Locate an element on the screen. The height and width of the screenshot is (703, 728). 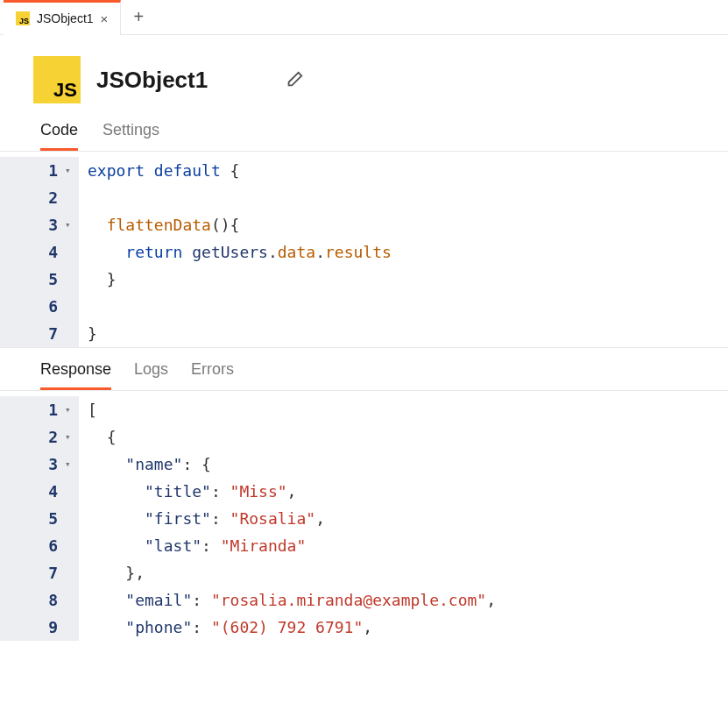
code-line: "last": "Miranda" is located at coordinates (193, 545).